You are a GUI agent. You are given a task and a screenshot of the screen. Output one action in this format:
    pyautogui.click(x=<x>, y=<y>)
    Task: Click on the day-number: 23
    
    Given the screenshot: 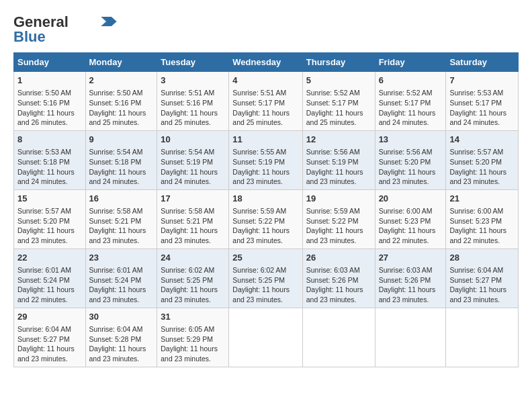 What is the action you would take?
    pyautogui.click(x=122, y=258)
    